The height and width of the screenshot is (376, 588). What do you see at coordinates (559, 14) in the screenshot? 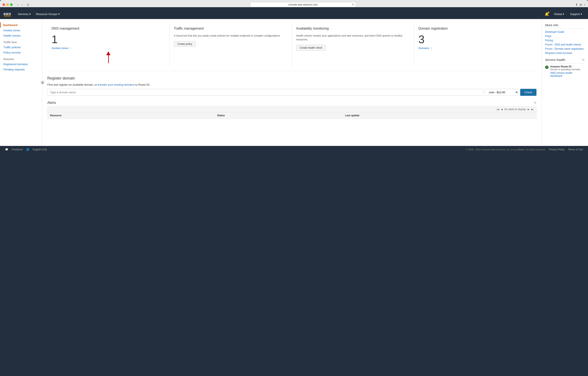
I see `global-selector: Global ▾` at bounding box center [559, 14].